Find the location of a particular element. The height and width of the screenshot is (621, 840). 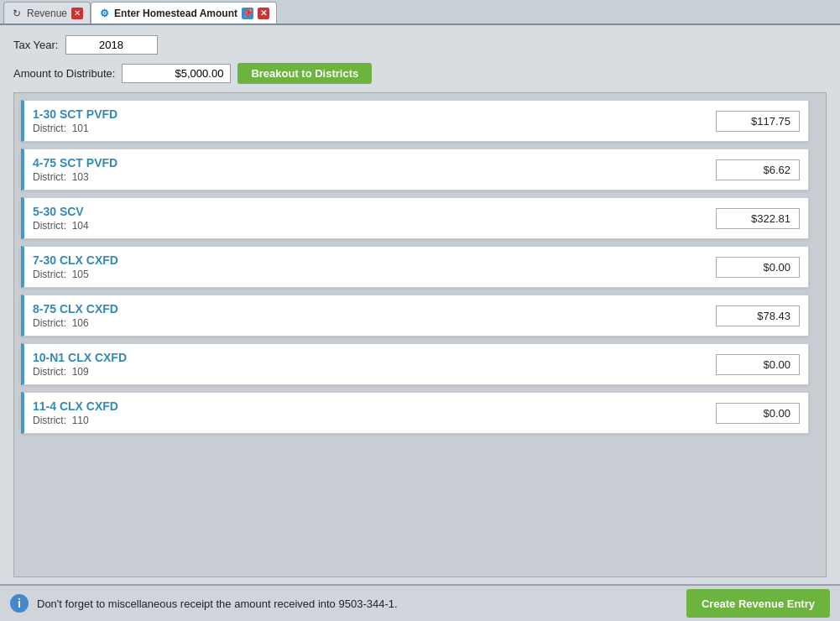

district-card-4: 8-75 CLX CXFD District: 106 is located at coordinates (415, 316).